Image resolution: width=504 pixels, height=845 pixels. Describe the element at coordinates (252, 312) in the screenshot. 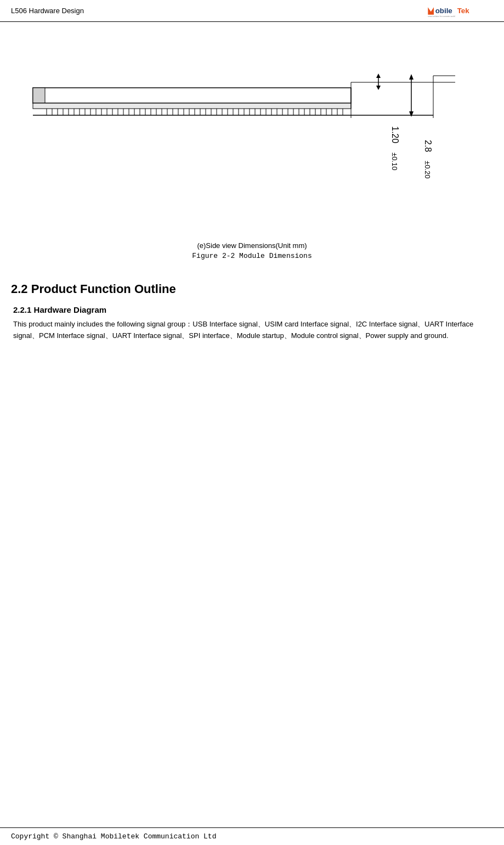

I see `section-2-2: 2.2 Product Function Outline 2.2.1 Hardw…` at that location.